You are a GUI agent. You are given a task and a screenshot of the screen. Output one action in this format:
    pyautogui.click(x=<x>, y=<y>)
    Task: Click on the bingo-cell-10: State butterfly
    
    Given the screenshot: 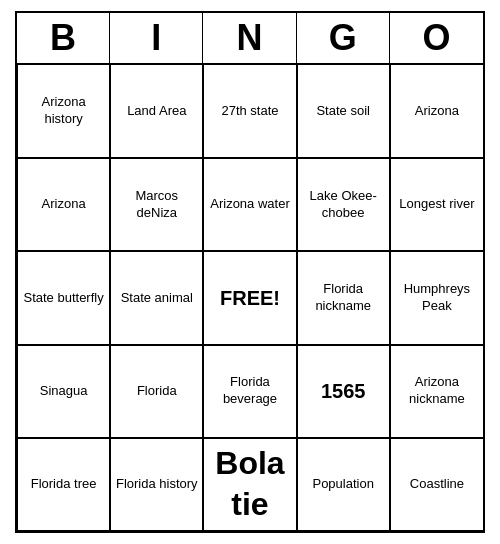 What is the action you would take?
    pyautogui.click(x=64, y=298)
    